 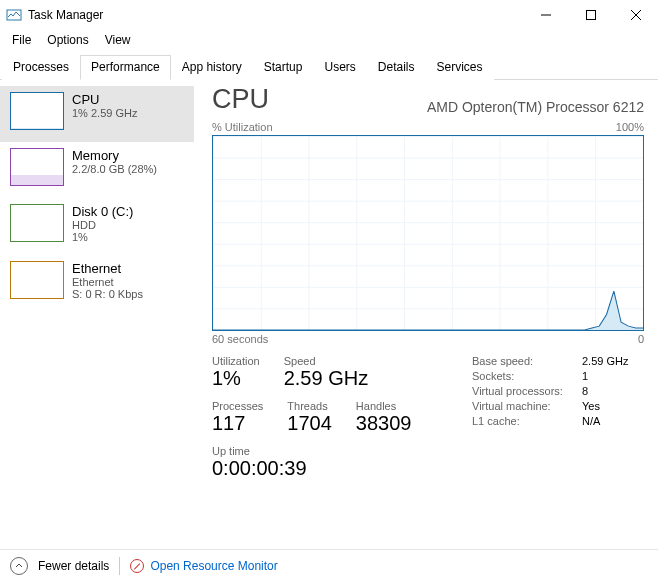 I want to click on tab-performance: Performance, so click(x=126, y=68).